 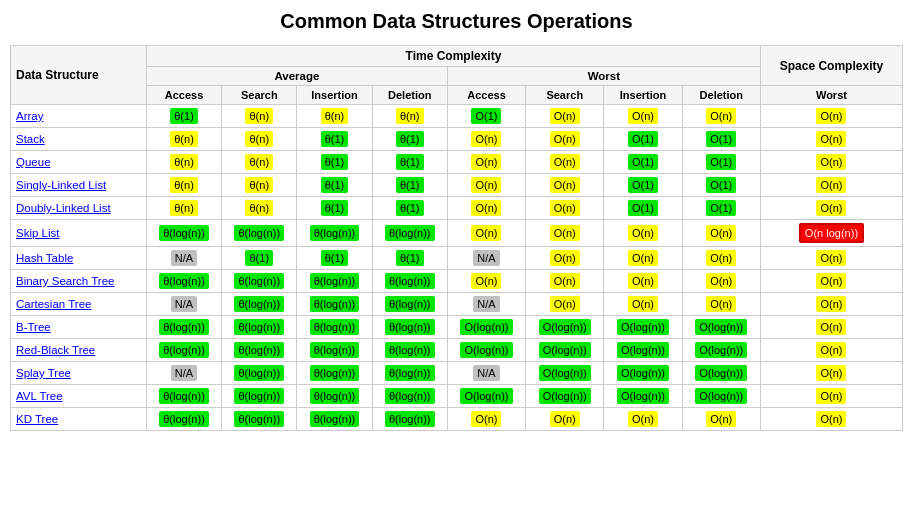 What do you see at coordinates (831, 96) in the screenshot?
I see `col-space-worst: Worst` at bounding box center [831, 96].